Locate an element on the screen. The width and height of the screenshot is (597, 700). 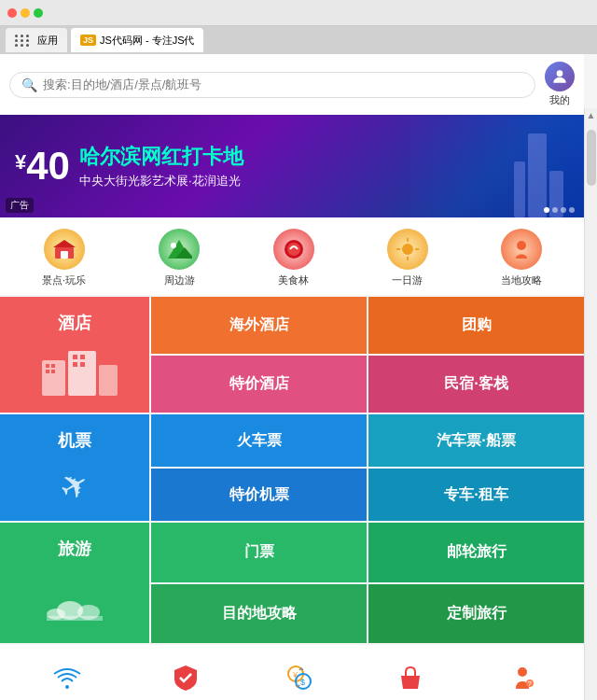
cat-guide: 当地攻略 is located at coordinates (521, 258).